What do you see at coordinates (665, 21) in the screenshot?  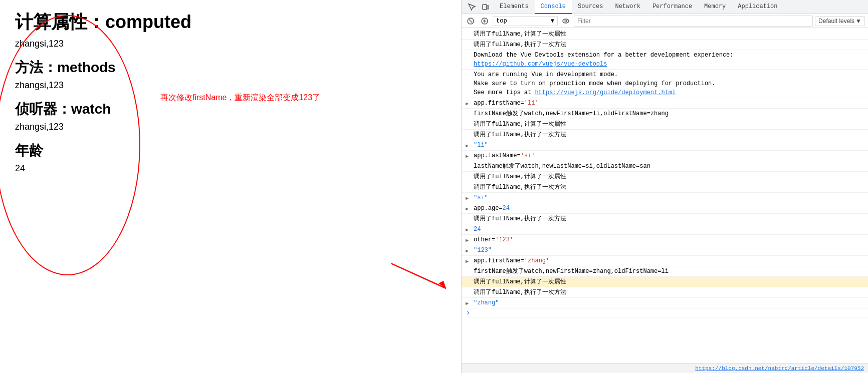 I see `console-toolbar: top ▼ Default levels ▼` at bounding box center [665, 21].